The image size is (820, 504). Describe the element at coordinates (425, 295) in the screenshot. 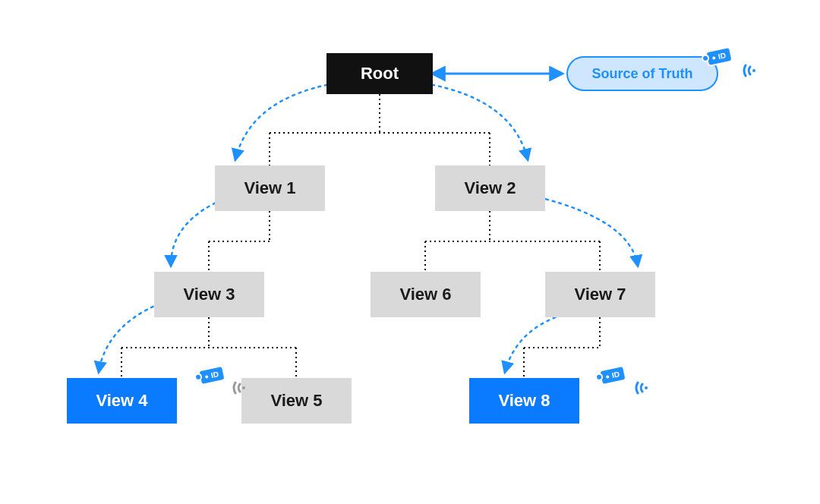

I see `node-view6-label: View 6` at that location.